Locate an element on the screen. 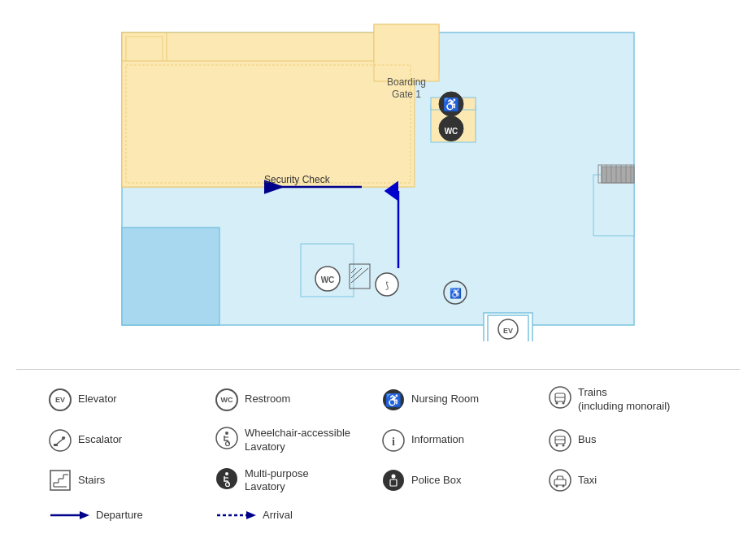 The image size is (756, 551). legend-nursing: ♿ Nursing Room is located at coordinates (462, 400).